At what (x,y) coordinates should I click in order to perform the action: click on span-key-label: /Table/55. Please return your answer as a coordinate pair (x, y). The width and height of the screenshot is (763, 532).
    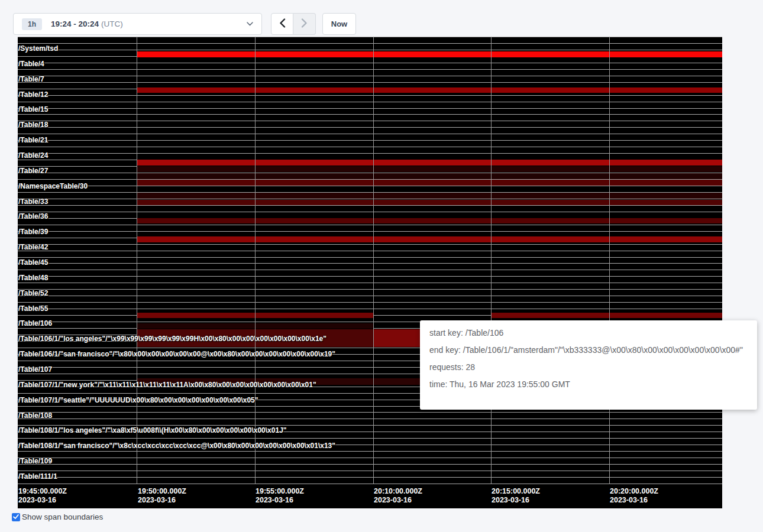
    Looking at the image, I should click on (33, 309).